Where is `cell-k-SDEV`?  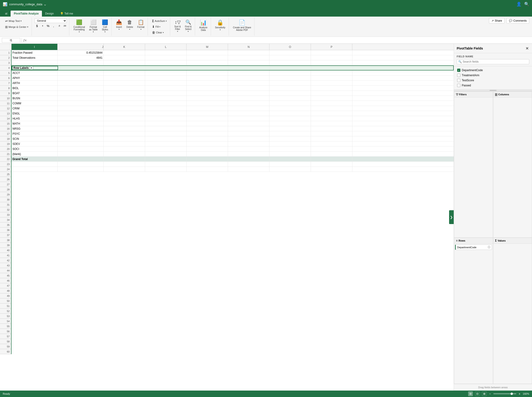
cell-k-SDEV is located at coordinates (124, 144).